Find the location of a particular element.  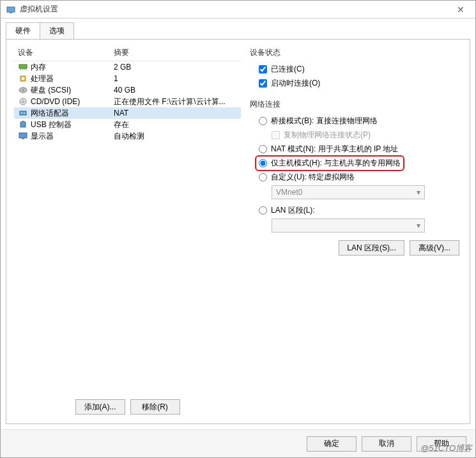

bridged-radio is located at coordinates (263, 121).